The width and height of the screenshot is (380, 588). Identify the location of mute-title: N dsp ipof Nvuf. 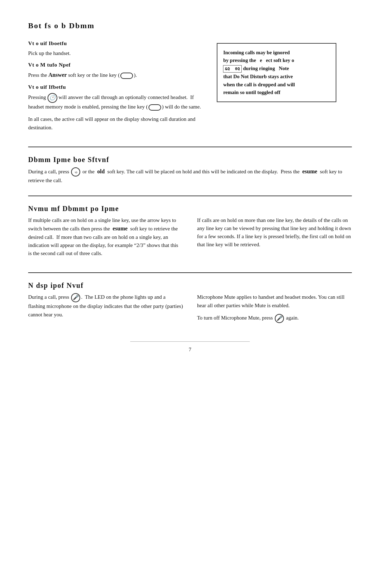
(190, 285).